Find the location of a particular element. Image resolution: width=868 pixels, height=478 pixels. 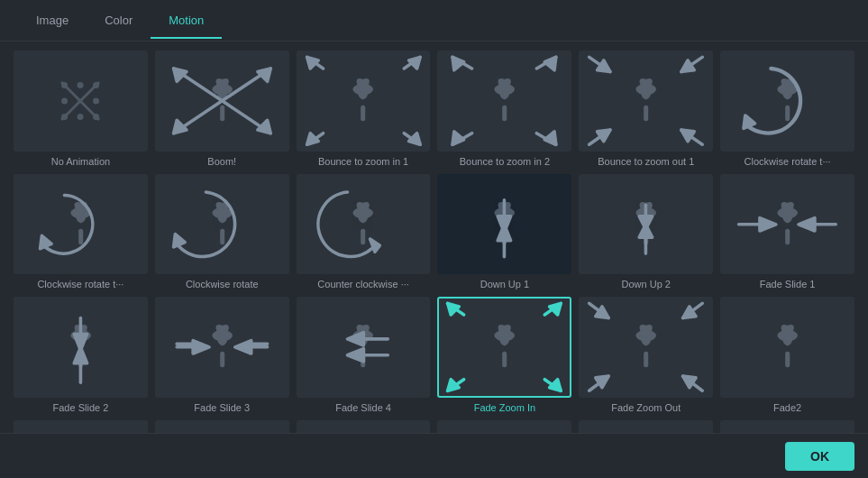

animation-thumb-clockwise-rotate-t2 is located at coordinates (81, 225).